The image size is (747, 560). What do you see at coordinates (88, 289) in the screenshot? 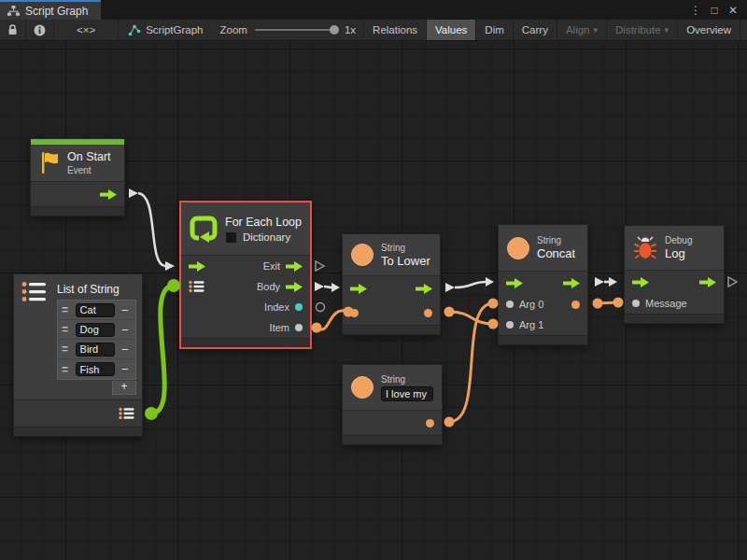
I see `node-title: List of String` at bounding box center [88, 289].